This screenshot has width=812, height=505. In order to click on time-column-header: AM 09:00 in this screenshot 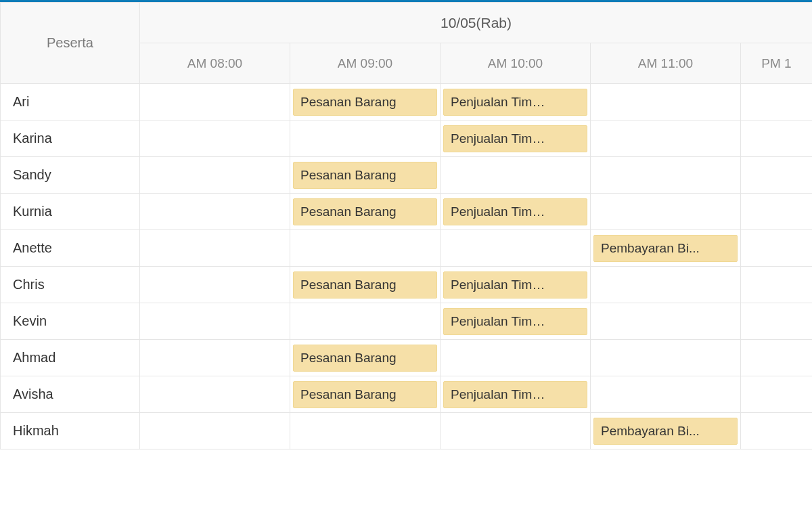, I will do `click(365, 64)`.